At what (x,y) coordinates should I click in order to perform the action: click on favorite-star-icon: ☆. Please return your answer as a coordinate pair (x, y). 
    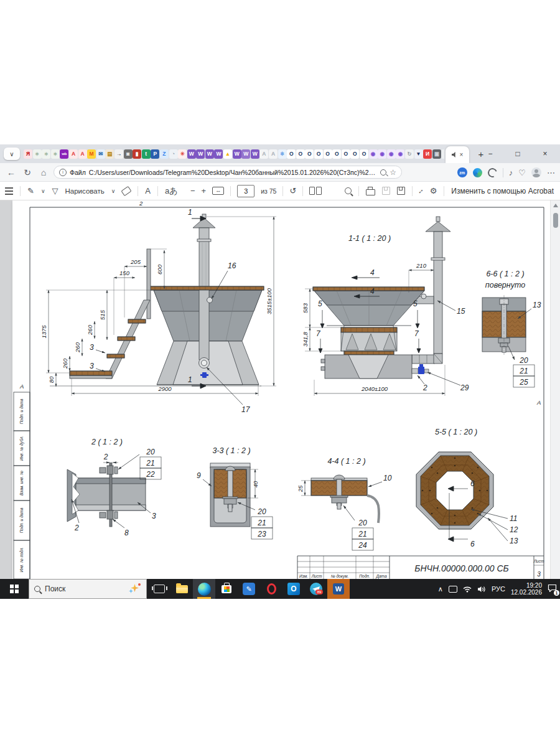
    Looking at the image, I should click on (393, 172).